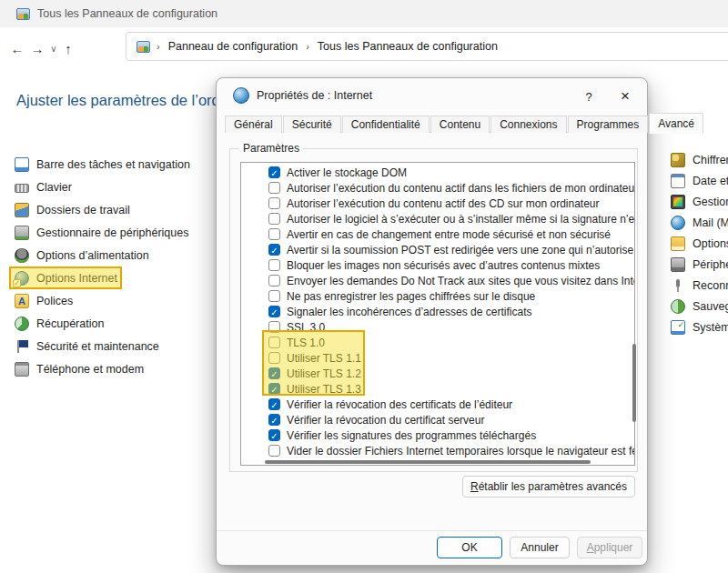 Image resolution: width=728 pixels, height=573 pixels. I want to click on setting-row-ssl-3-0: SSL 3.0, so click(438, 327).